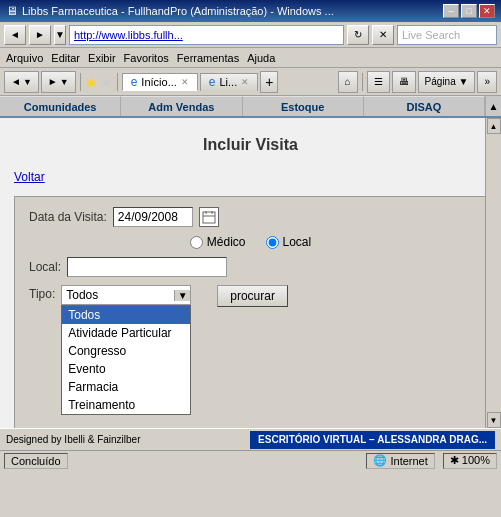 The image size is (501, 517). Describe the element at coordinates (106, 82) in the screenshot. I see `favorites-add-icon: ★` at that location.